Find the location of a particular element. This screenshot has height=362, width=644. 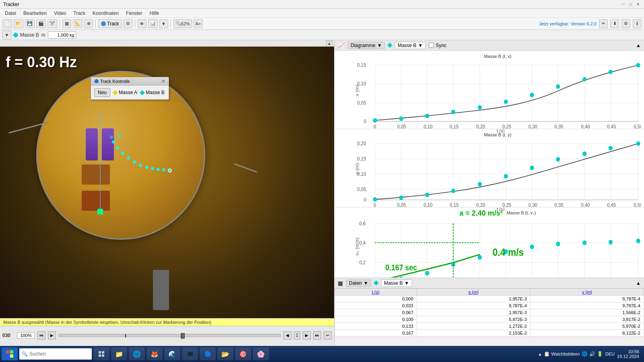

mass-collapse-btn: ▼ is located at coordinates (7, 35).